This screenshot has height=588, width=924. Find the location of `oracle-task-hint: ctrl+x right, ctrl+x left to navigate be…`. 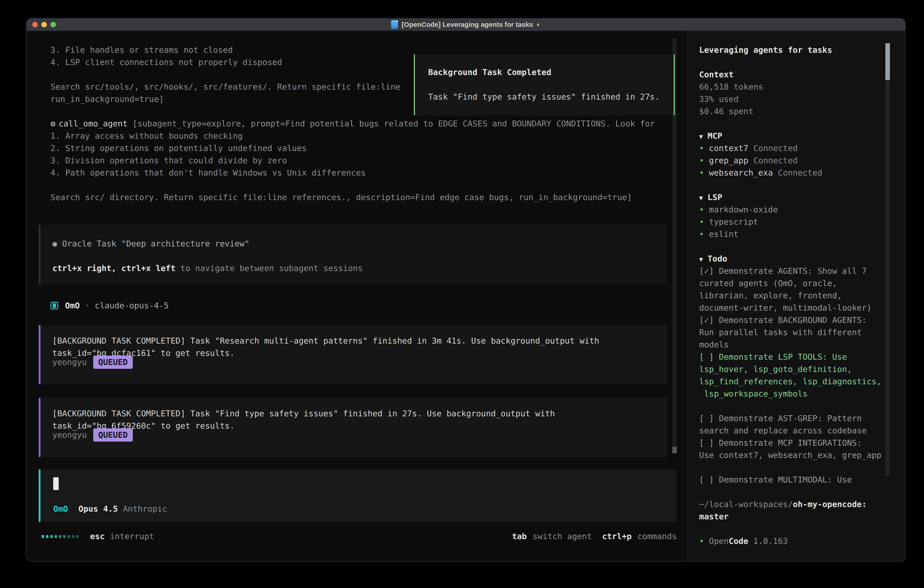

oracle-task-hint: ctrl+x right, ctrl+x left to navigate be… is located at coordinates (207, 268).